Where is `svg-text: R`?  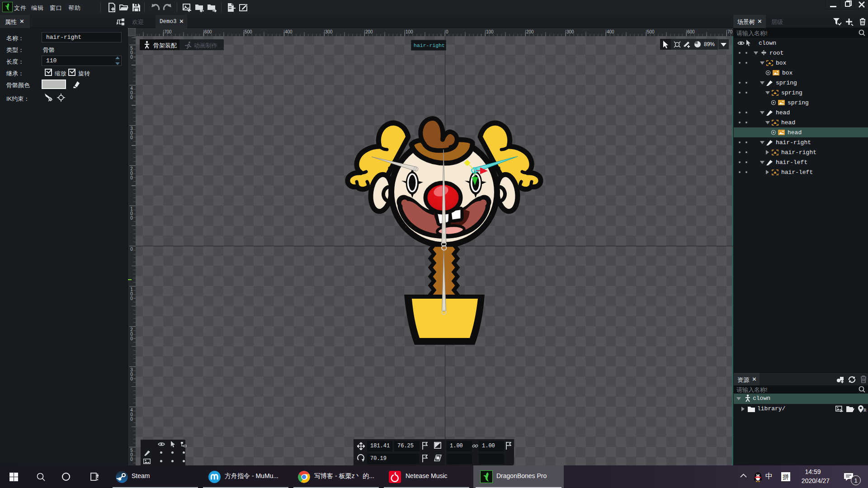
svg-text: R is located at coordinates (865, 410).